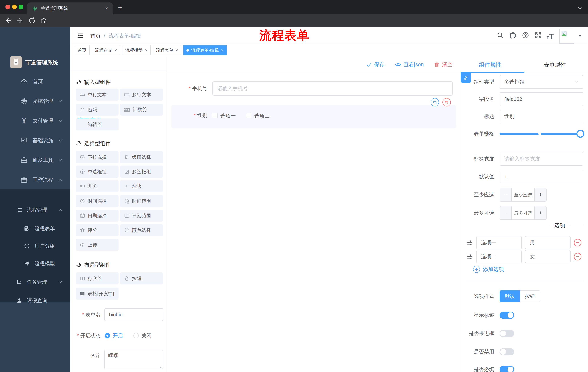  I want to click on gender-option2-label: 选项二, so click(262, 116).